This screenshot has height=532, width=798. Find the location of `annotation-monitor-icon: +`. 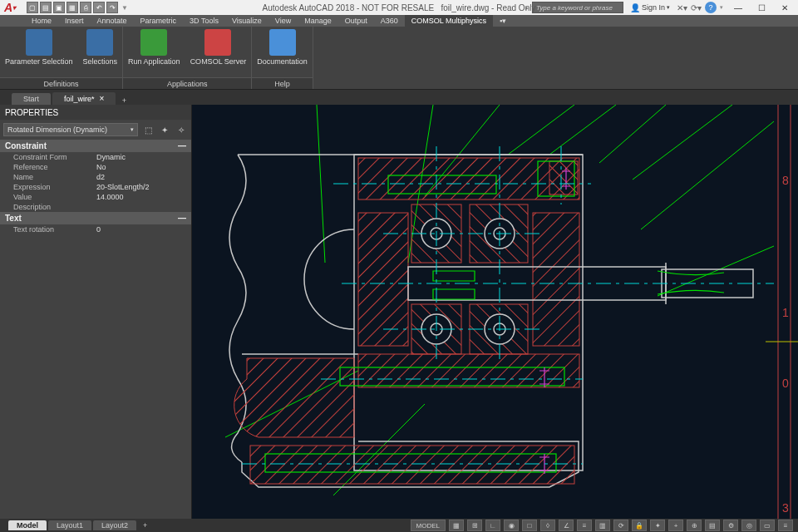

annotation-monitor-icon: + is located at coordinates (676, 525).